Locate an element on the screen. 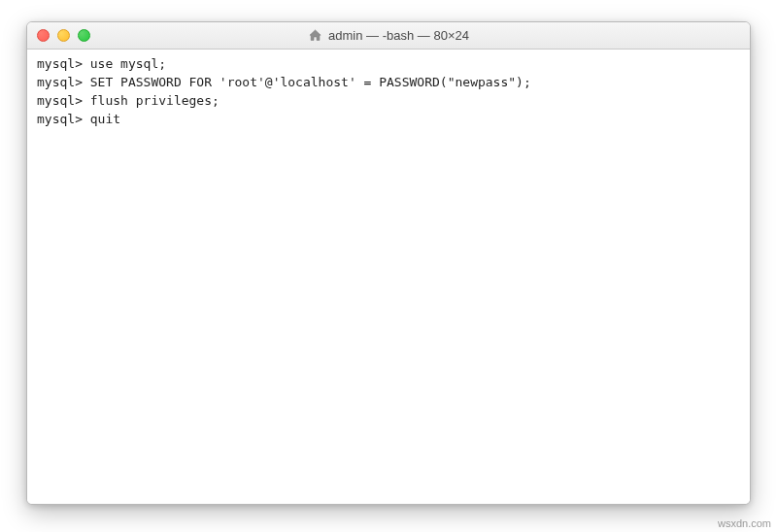 The width and height of the screenshot is (777, 532). command-text: SET PASSWORD FOR 'root'@'localhost' = PA… is located at coordinates (311, 82).